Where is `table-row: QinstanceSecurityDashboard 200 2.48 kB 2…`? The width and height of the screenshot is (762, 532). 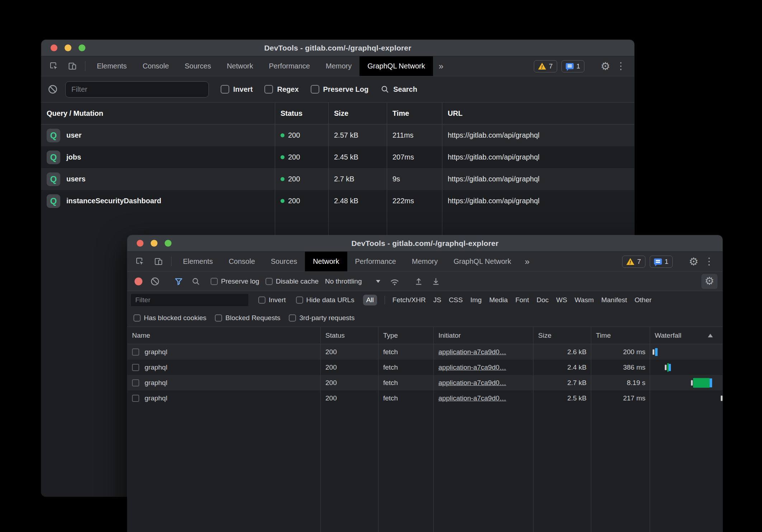
table-row: QinstanceSecurityDashboard 200 2.48 kB 2… is located at coordinates (338, 201).